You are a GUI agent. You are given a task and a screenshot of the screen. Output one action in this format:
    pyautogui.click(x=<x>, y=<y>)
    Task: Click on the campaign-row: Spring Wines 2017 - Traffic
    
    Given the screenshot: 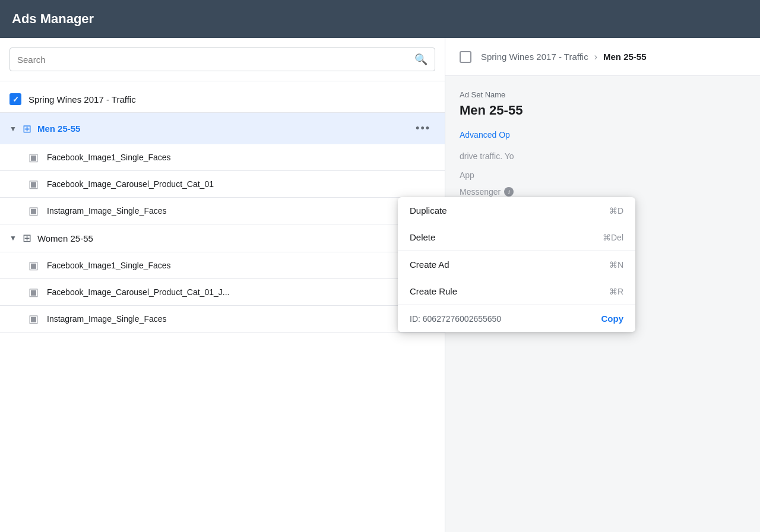 What is the action you would take?
    pyautogui.click(x=222, y=100)
    